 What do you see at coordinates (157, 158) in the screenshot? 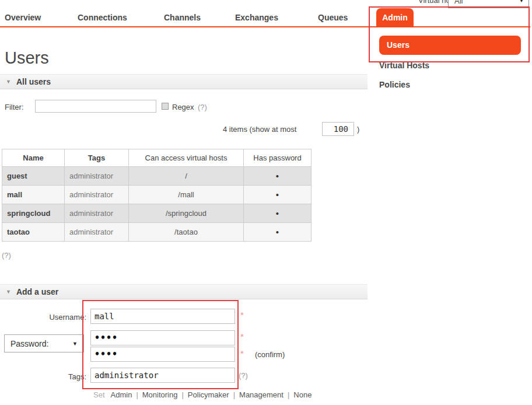
I see `table-header-row: Name Tags Can access virtual hosts Has p…` at bounding box center [157, 158].